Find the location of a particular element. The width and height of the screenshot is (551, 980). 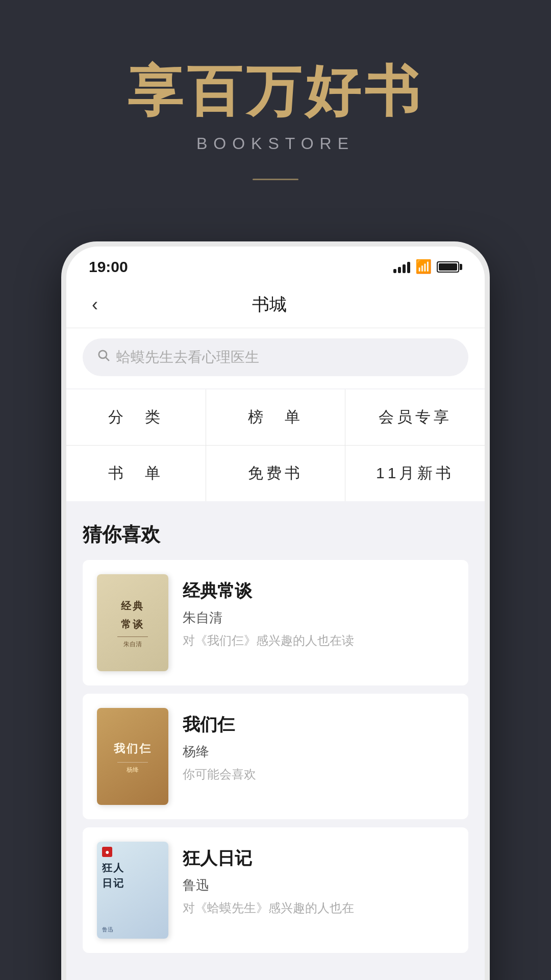

book-name: 我们仨 is located at coordinates (318, 725).